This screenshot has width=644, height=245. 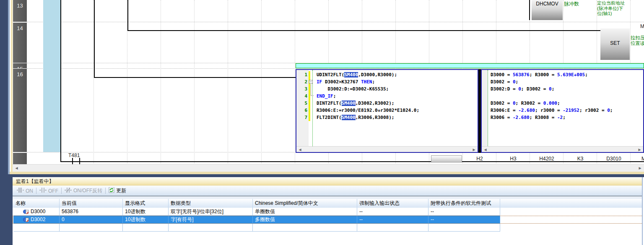 What do you see at coordinates (563, 149) in the screenshot?
I see `st-value-scrollbar: ◀ ▶` at bounding box center [563, 149].